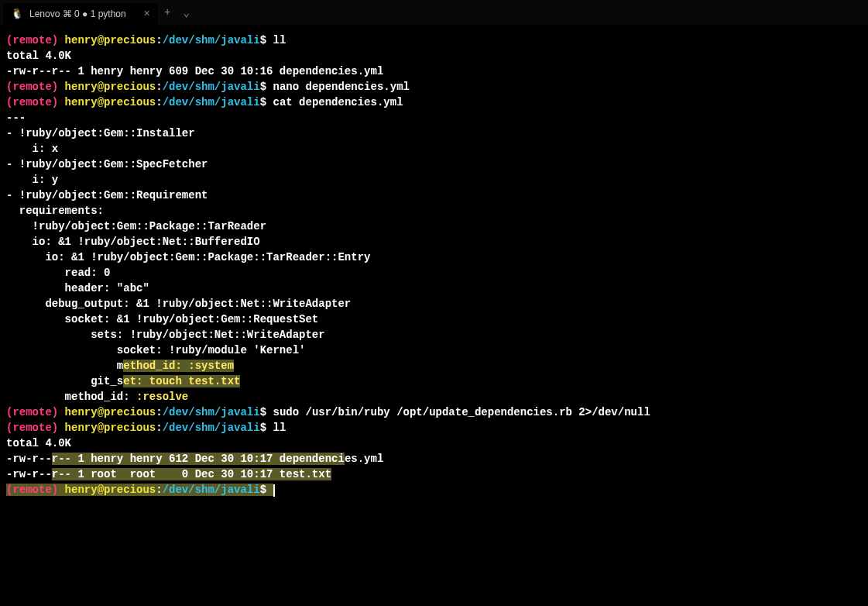 This screenshot has height=606, width=868. What do you see at coordinates (192, 474) in the screenshot?
I see `highlight: r-- 1 root root 0 Dec 30 10:17 test.txt` at bounding box center [192, 474].